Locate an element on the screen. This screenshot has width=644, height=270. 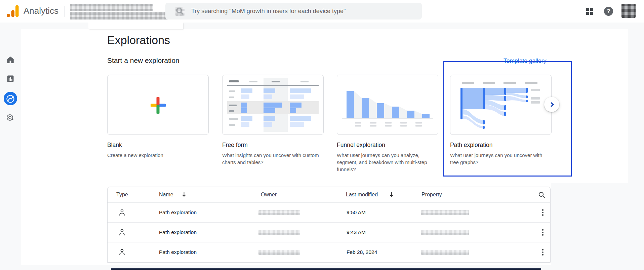
template-card-free-form: Free form What insights can you uncover … is located at coordinates (273, 120).